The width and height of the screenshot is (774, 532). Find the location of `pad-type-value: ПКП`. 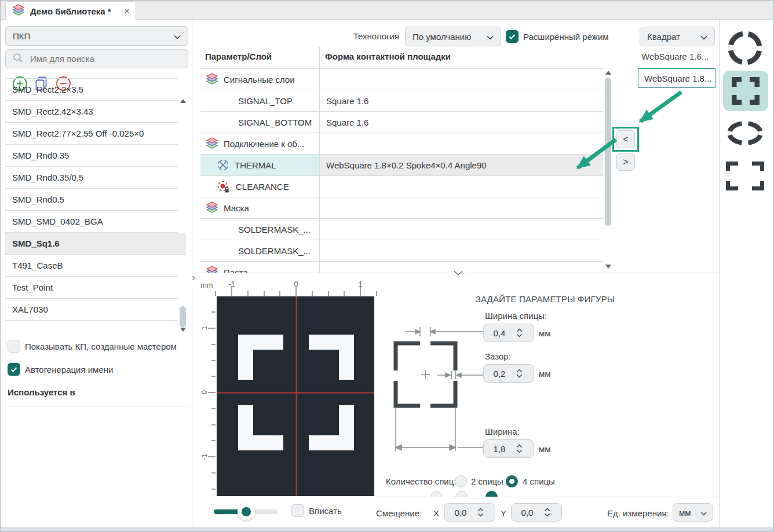

pad-type-value: ПКП is located at coordinates (21, 36).